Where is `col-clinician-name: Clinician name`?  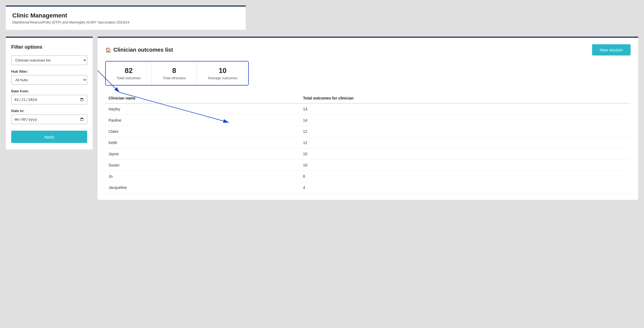 col-clinician-name: Clinician name is located at coordinates (203, 98).